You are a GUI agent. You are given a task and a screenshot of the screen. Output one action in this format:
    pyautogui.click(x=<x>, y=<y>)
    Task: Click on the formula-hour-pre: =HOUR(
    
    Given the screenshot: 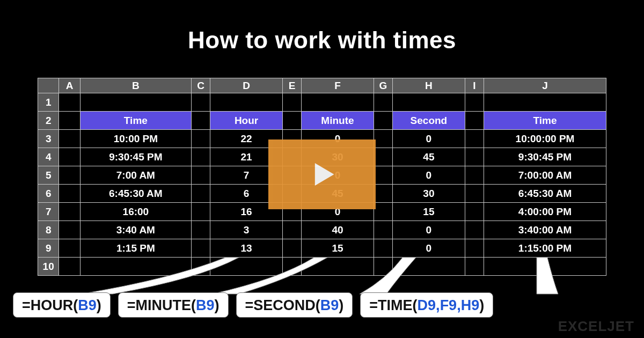 What is the action you would take?
    pyautogui.click(x=50, y=305)
    